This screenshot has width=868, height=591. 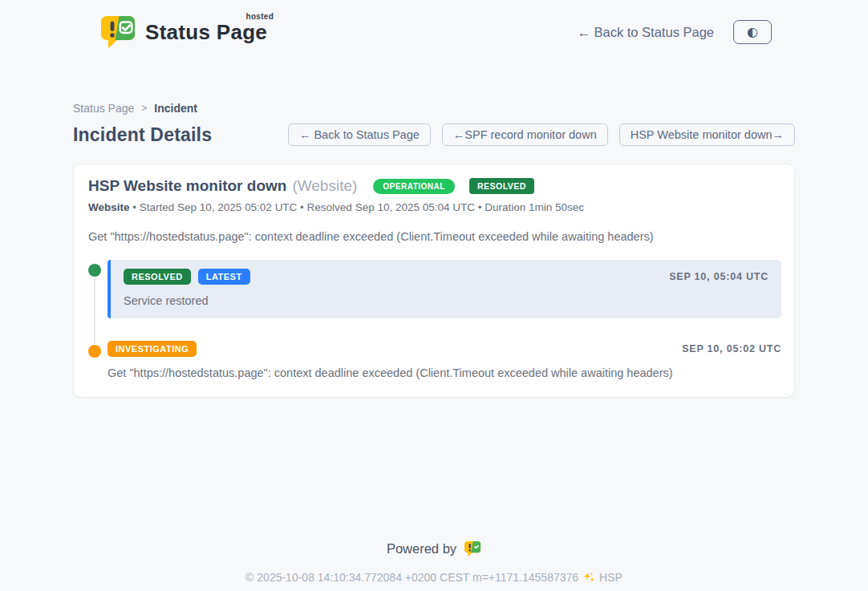 I want to click on timeline-investigating-badge: INVESTIGATING, so click(x=152, y=349).